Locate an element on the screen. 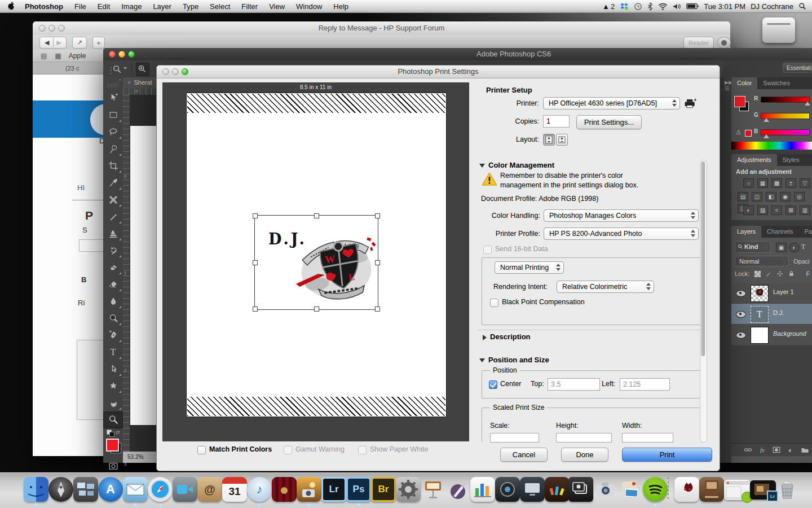 Image resolution: width=812 pixels, height=508 pixels. layout-landscape-button is located at coordinates (562, 140).